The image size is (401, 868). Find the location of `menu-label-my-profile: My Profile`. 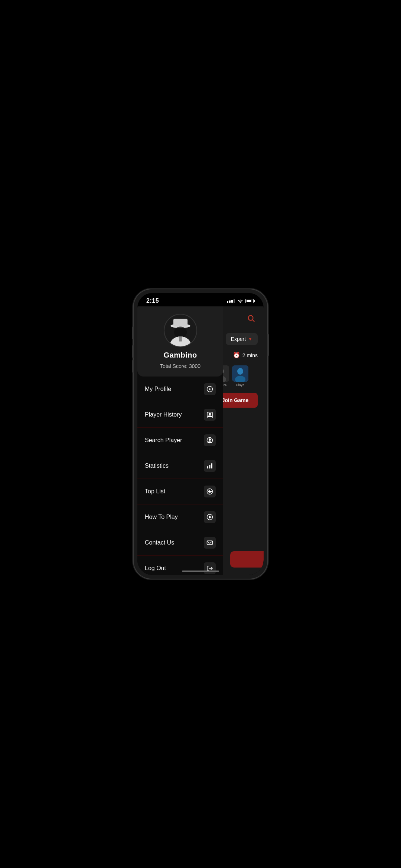

menu-label-my-profile: My Profile is located at coordinates (158, 389).